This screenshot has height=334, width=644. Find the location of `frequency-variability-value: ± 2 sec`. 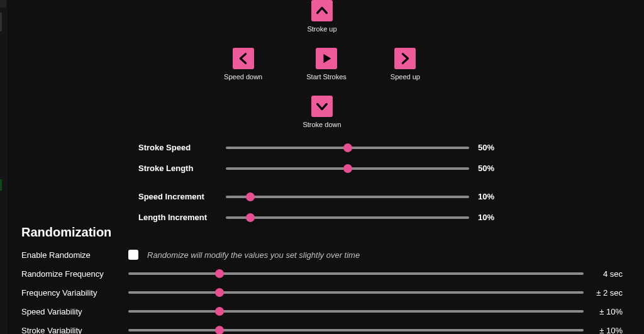

frequency-variability-value: ± 2 sec is located at coordinates (608, 293).